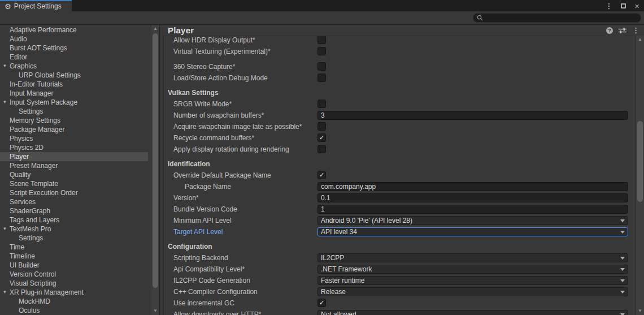 The height and width of the screenshot is (315, 644). Describe the element at coordinates (74, 310) in the screenshot. I see `sidebar-item-oculus: Oculus` at that location.